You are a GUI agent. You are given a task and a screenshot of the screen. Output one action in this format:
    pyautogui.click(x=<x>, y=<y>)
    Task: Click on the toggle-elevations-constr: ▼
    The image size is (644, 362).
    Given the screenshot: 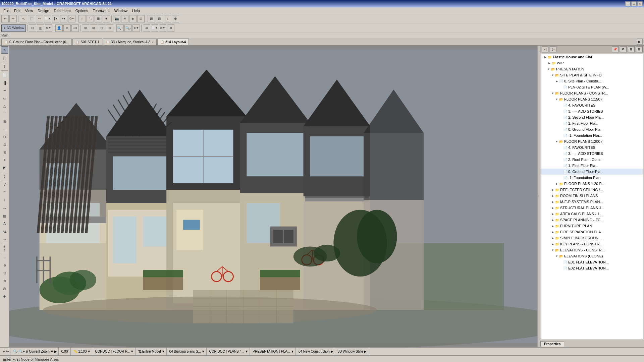 What is the action you would take?
    pyautogui.click(x=553, y=250)
    